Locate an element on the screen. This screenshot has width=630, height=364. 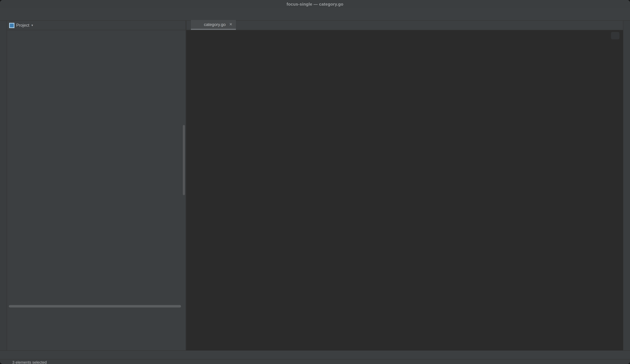
project-view-icon is located at coordinates (12, 25).